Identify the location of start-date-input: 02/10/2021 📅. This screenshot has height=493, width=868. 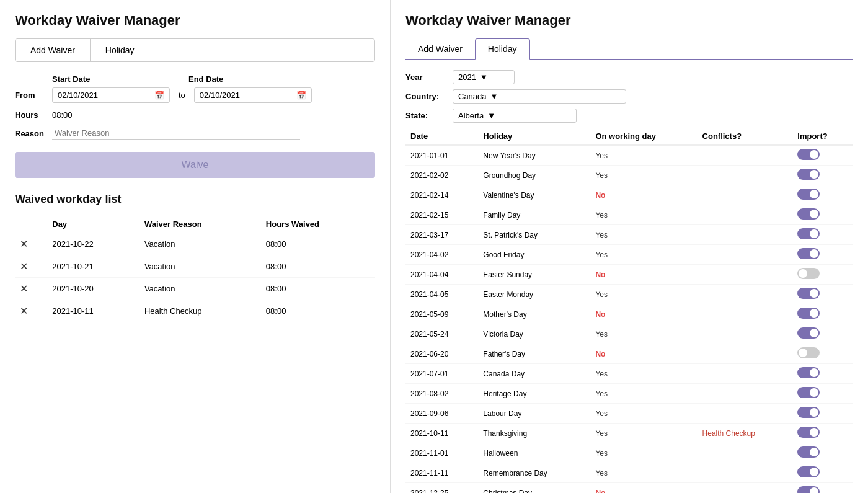
(111, 95).